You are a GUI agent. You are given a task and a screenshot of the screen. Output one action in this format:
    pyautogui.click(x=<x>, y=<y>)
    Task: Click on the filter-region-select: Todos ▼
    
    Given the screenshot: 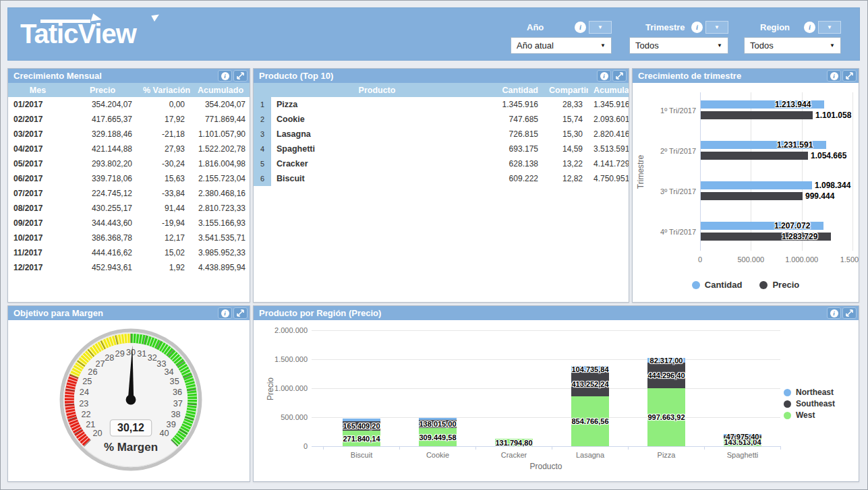 What is the action you would take?
    pyautogui.click(x=792, y=46)
    